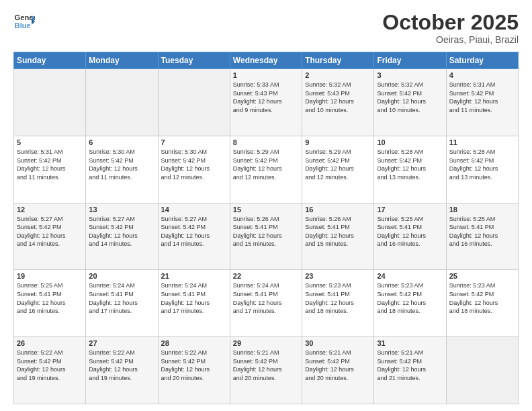 This screenshot has height=411, width=532. I want to click on calendar-cell: 10Sunrise: 5:28 AMSunset: 5:42 PMDayligh…, so click(410, 169).